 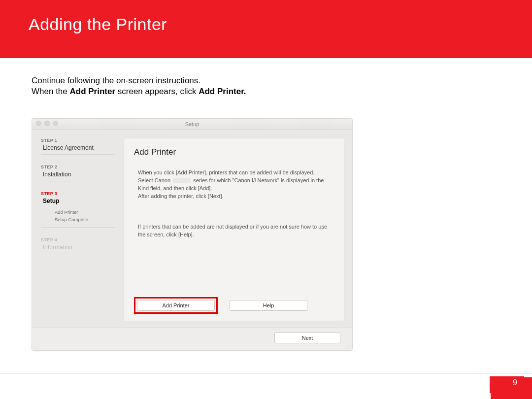 What do you see at coordinates (181, 196) in the screenshot?
I see `p1c: After adding the printer, click [Next].` at bounding box center [181, 196].